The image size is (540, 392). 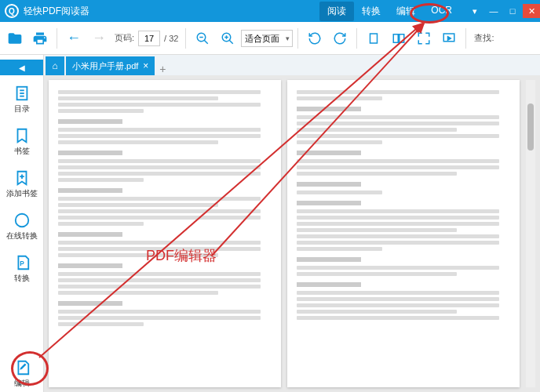 What do you see at coordinates (441, 11) in the screenshot?
I see `mode-ocr: OCR` at bounding box center [441, 11].